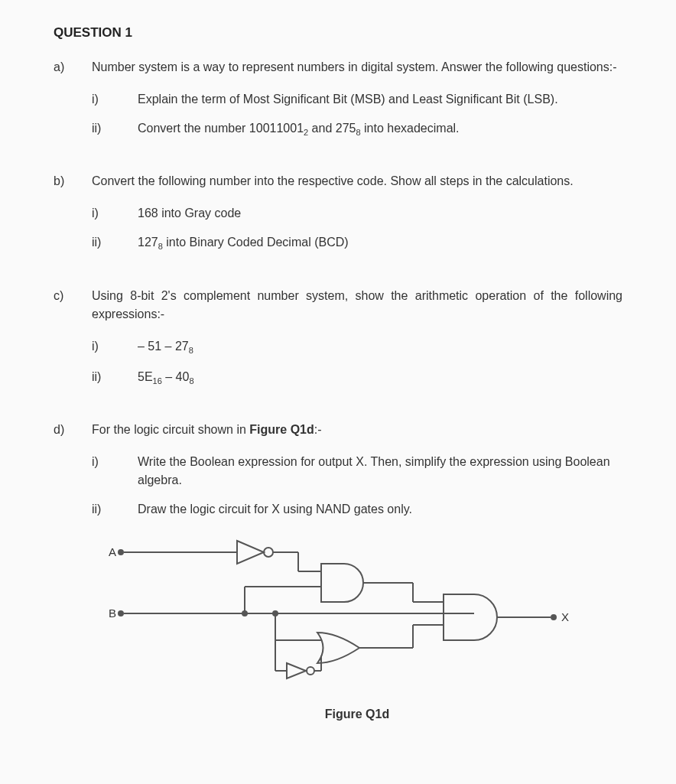 The width and height of the screenshot is (676, 784). Describe the element at coordinates (357, 243) in the screenshot. I see `part-b-ii: ii) 1278 into Binary Coded Decimal (BCD)` at that location.